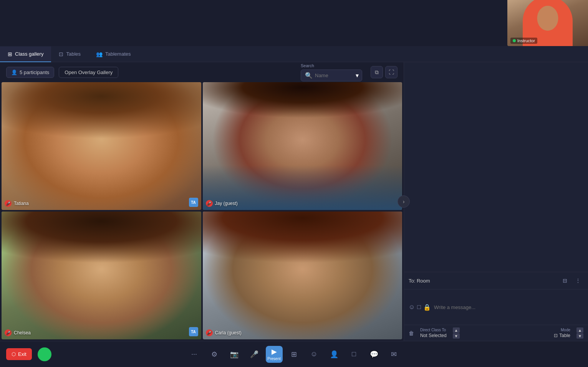  I want to click on direct-class-down: ▼, so click(456, 336).